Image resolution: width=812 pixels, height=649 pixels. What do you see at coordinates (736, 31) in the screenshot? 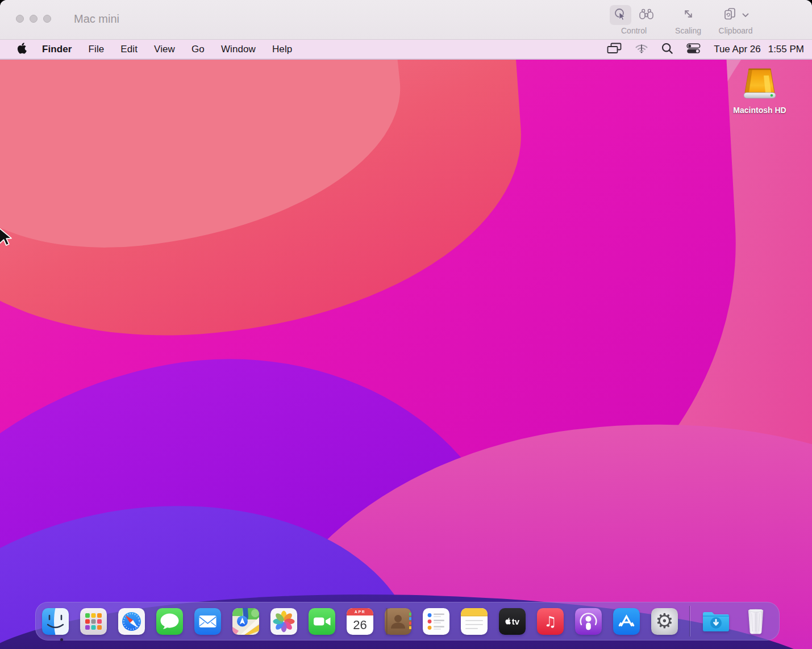
I see `clipboard-label: Clipboard` at bounding box center [736, 31].